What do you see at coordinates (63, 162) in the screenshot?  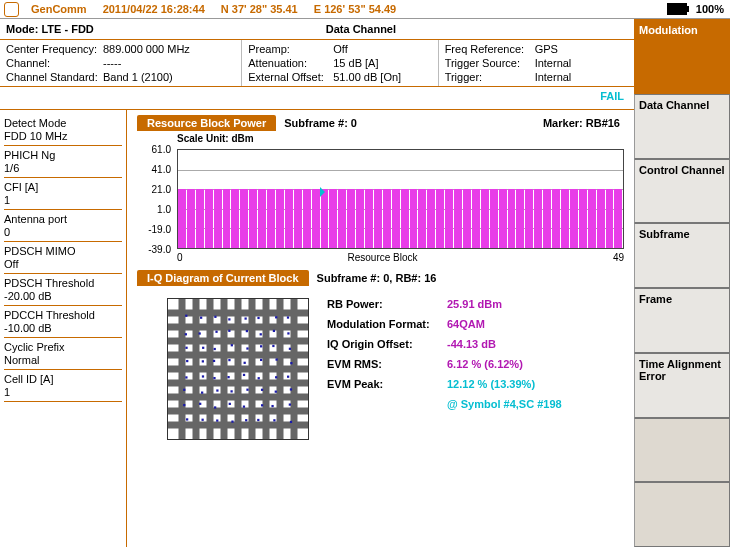 I see `sidebar-item: PHICH Ng1/6` at bounding box center [63, 162].